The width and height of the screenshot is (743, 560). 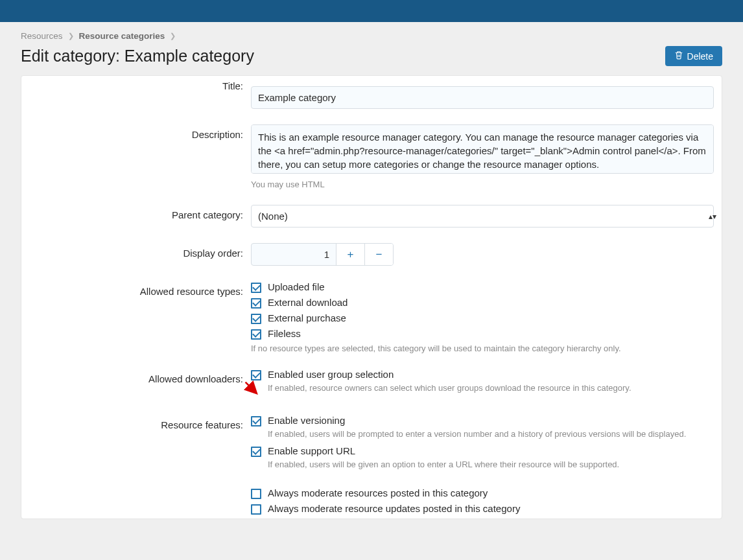 What do you see at coordinates (700, 56) in the screenshot?
I see `delete-button-label: Delete` at bounding box center [700, 56].